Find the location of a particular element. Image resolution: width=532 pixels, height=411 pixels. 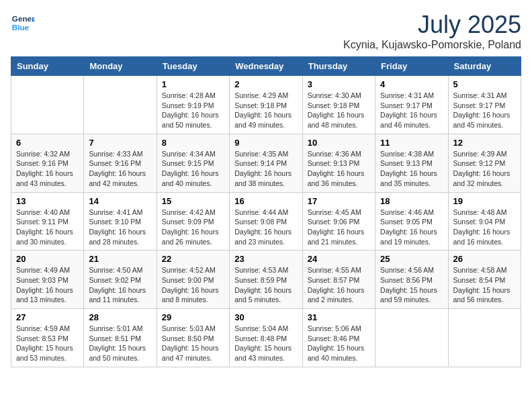

calendar-day-cell: 18Sunrise: 4:46 AM Sunset: 9:05 PM Dayli… is located at coordinates (412, 222).